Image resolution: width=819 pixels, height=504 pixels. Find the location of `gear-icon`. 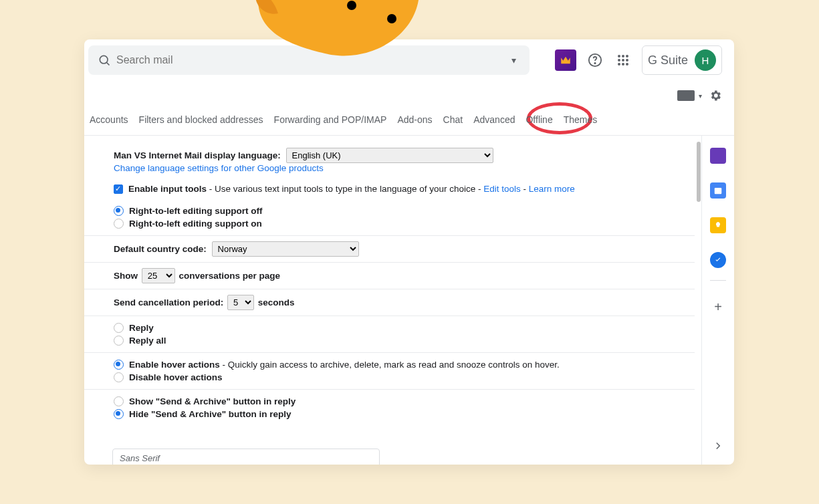

gear-icon is located at coordinates (715, 96).